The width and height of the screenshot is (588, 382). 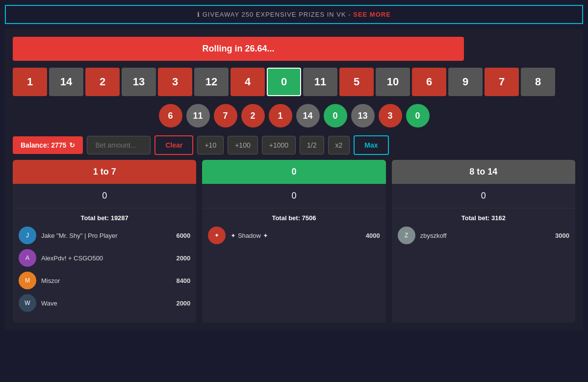 What do you see at coordinates (139, 82) in the screenshot?
I see `strip-number: 13` at bounding box center [139, 82].